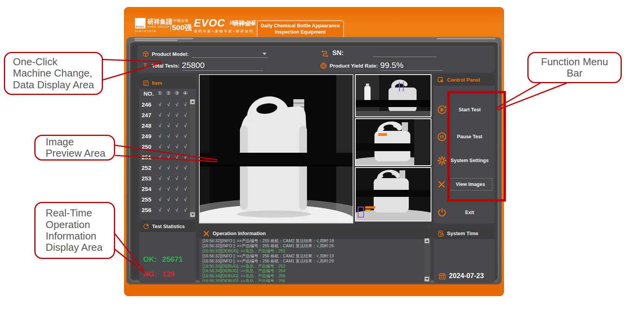 The image size is (644, 316). What do you see at coordinates (165, 189) in the screenshot?
I see `table-row: 254√√√√` at bounding box center [165, 189].